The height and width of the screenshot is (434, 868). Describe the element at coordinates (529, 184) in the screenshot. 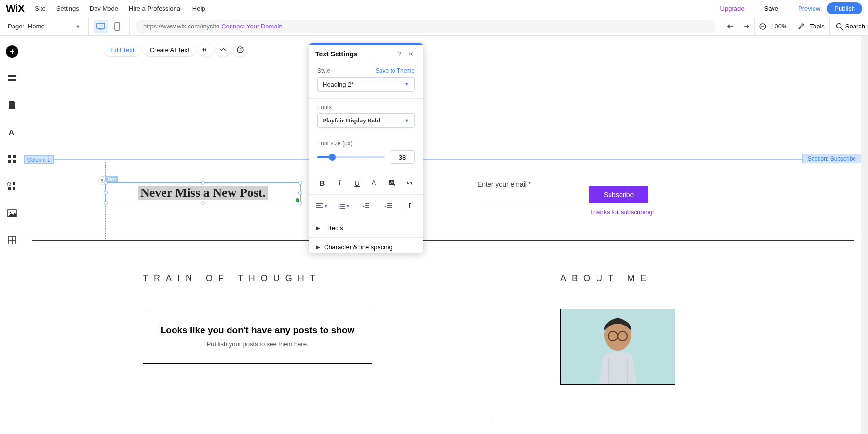

I see `email-label: Enter your email *` at that location.